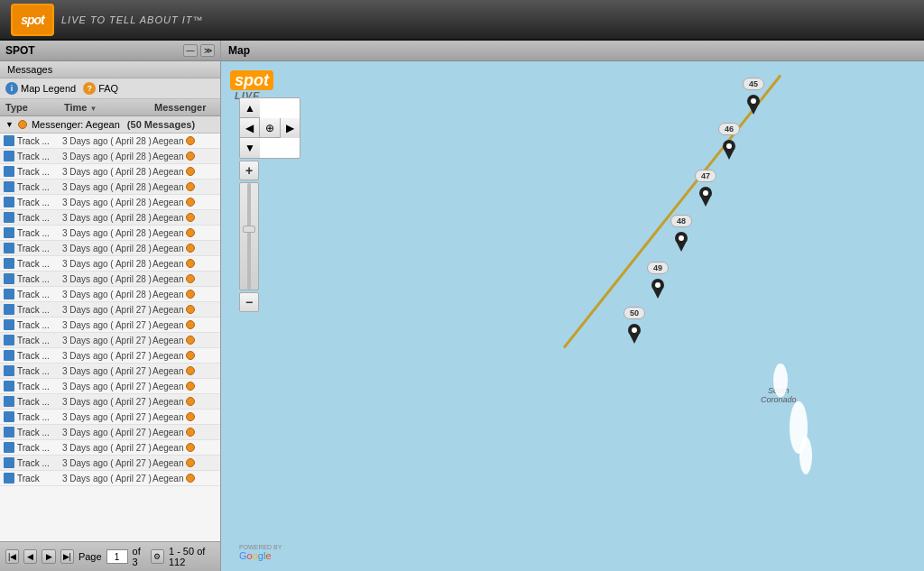 This screenshot has height=571, width=924. What do you see at coordinates (729, 129) in the screenshot?
I see `pin-46-label: 46` at bounding box center [729, 129].